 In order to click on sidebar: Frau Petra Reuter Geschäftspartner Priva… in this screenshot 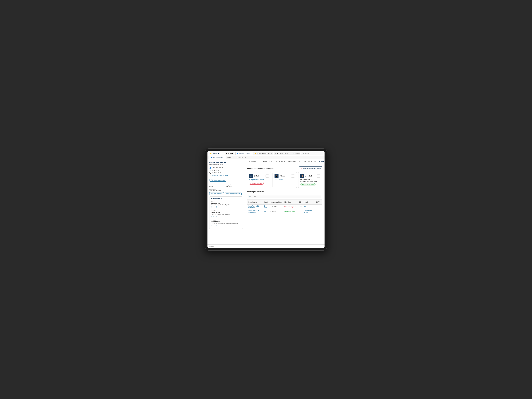, I will do `click(226, 195)`.